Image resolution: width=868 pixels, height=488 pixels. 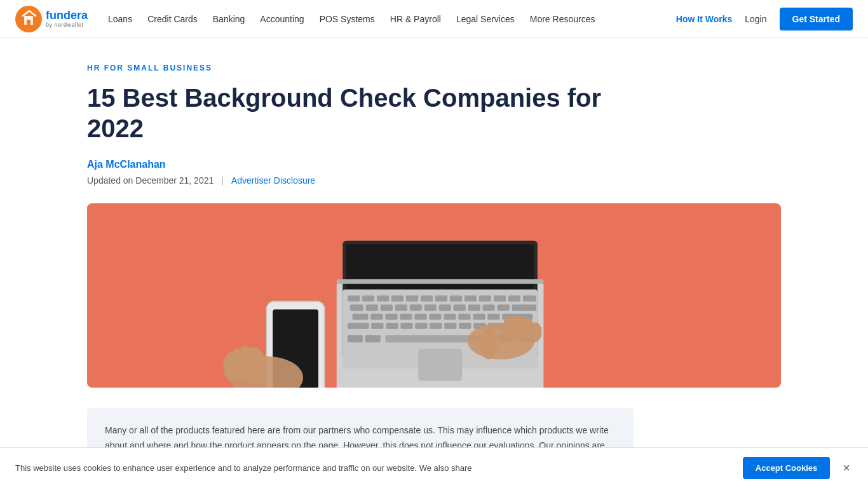 I want to click on article-title: 15 Best Background Check Companies for 2…, so click(x=360, y=113).